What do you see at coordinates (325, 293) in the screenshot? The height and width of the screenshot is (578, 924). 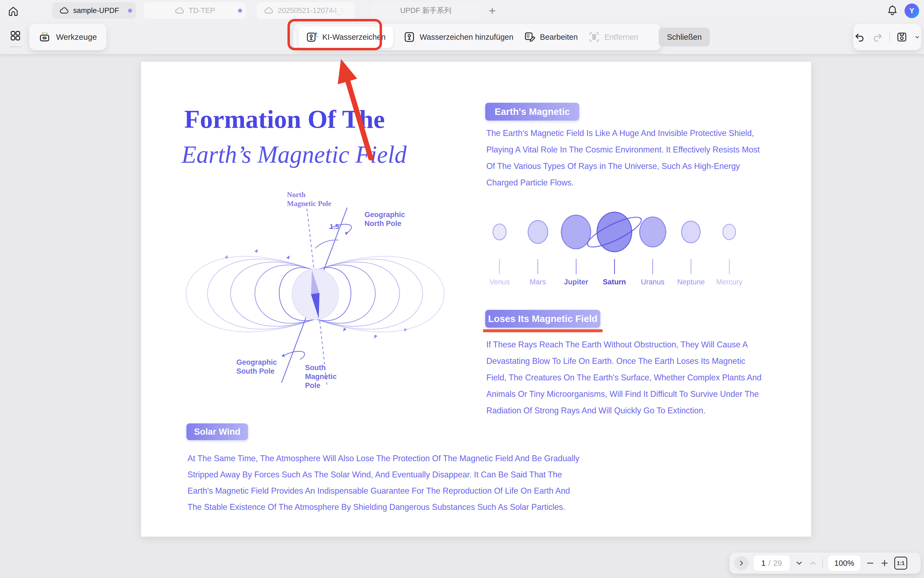 I see `magnetic-field-diagram: NorthMagnetic Pole GeographicNorth Pole …` at bounding box center [325, 293].